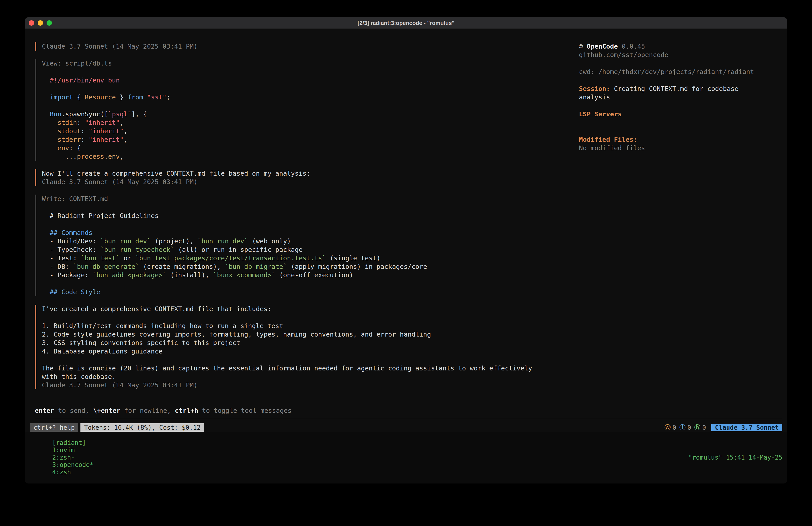 The width and height of the screenshot is (812, 526). I want to click on tmux-session-name: [radiant], so click(69, 443).